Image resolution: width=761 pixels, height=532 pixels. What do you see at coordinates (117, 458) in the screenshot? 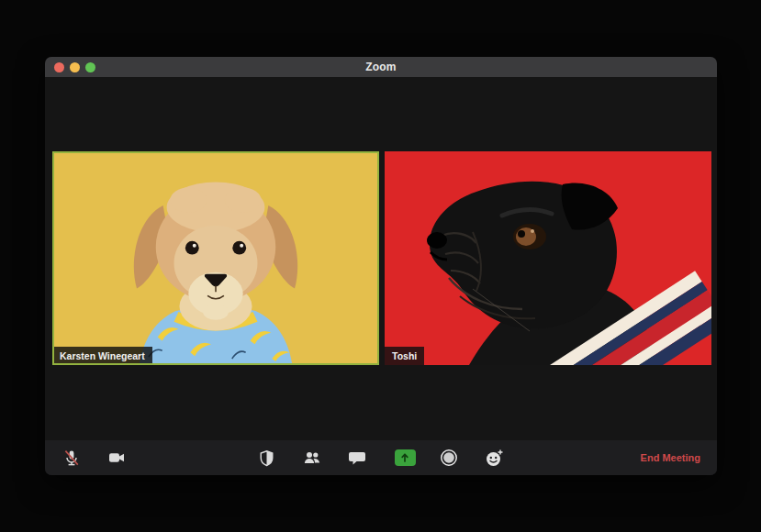
I see `video-camera-icon` at bounding box center [117, 458].